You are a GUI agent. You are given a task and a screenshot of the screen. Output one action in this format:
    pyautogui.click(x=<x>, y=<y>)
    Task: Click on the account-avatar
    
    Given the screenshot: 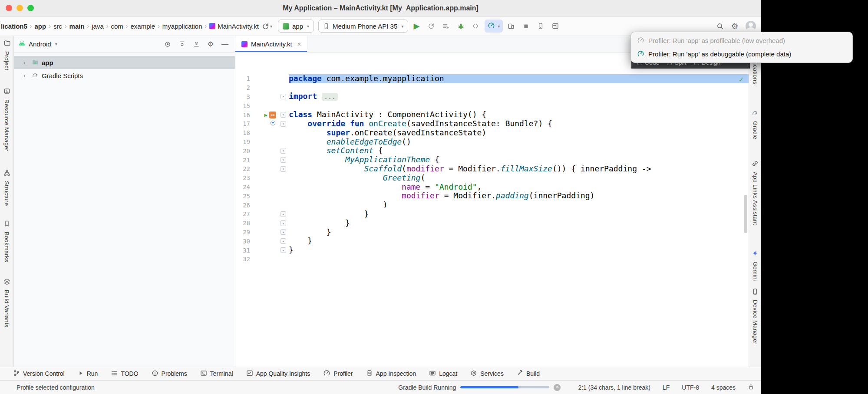 What is the action you would take?
    pyautogui.click(x=751, y=26)
    